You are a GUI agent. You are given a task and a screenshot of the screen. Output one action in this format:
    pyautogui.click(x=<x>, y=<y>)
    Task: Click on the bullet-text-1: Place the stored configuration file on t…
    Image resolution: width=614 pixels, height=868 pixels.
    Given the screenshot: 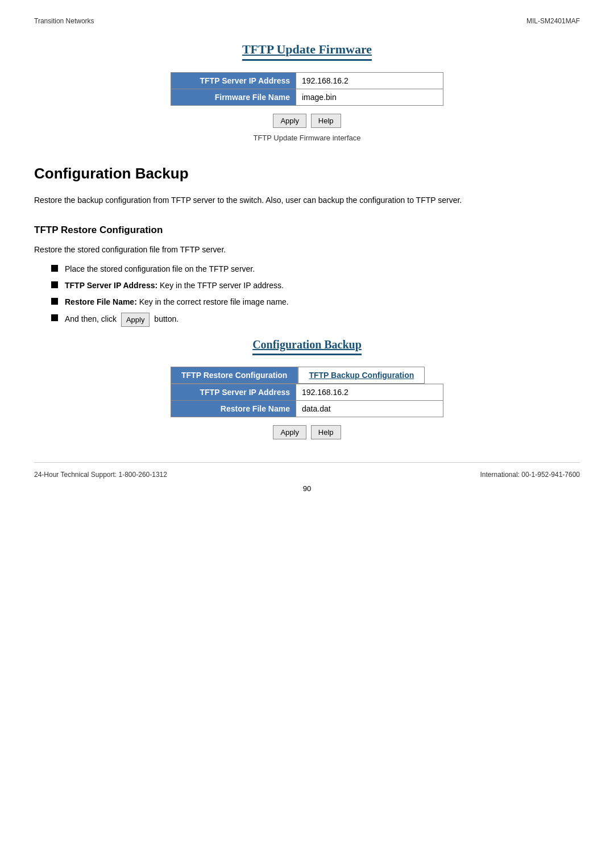 What is the action you would take?
    pyautogui.click(x=160, y=269)
    